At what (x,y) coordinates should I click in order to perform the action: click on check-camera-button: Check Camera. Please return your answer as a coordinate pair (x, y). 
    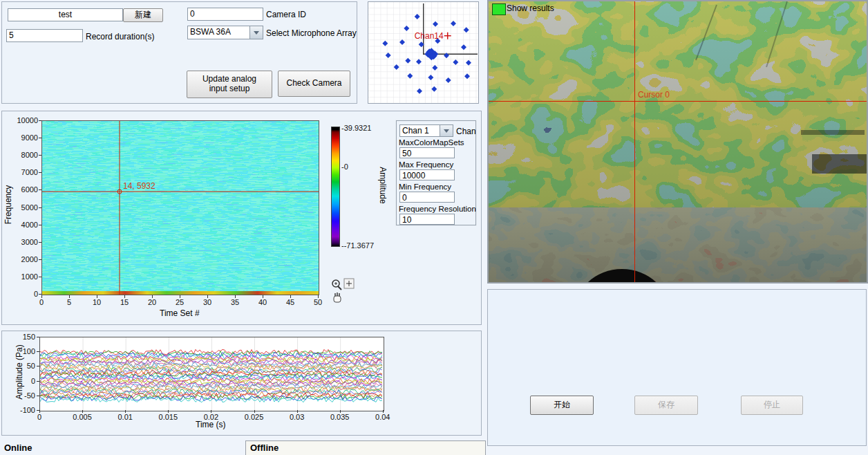
    Looking at the image, I should click on (314, 84).